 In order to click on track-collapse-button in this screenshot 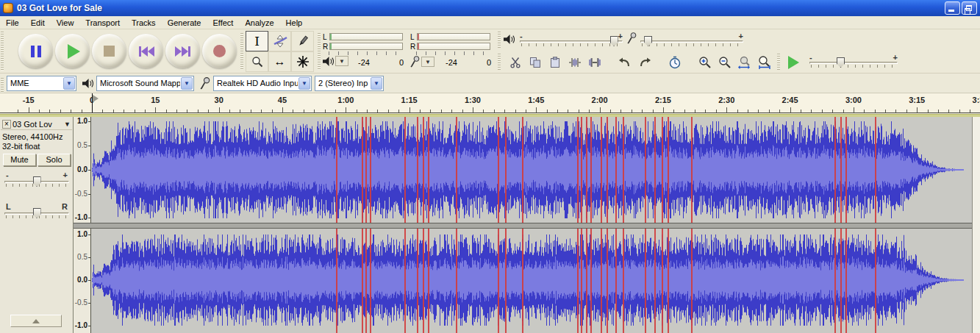, I will do `click(36, 321)`.